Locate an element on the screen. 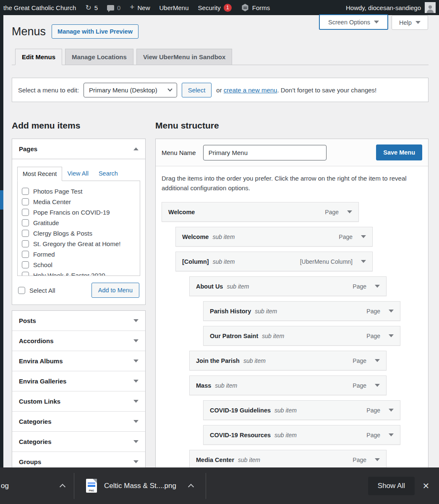  howdy-account-link: Howdy, diocesan-sandiego is located at coordinates (384, 8).